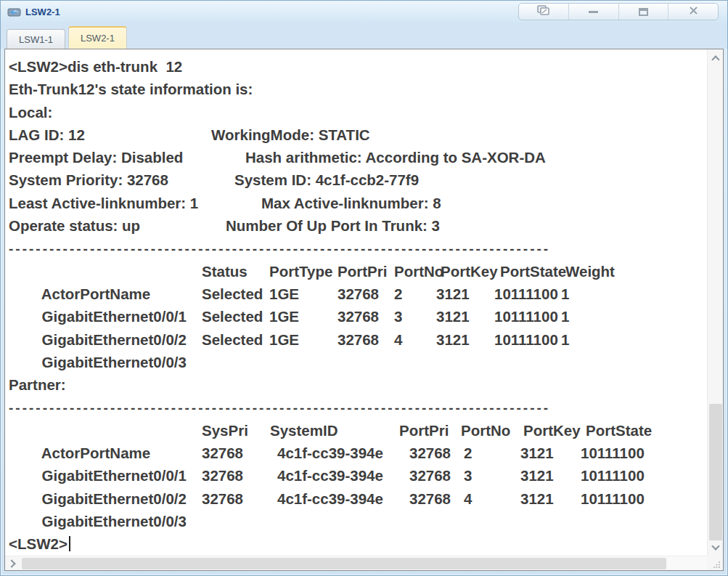  I want to click on vertical-scrollbar, so click(715, 302).